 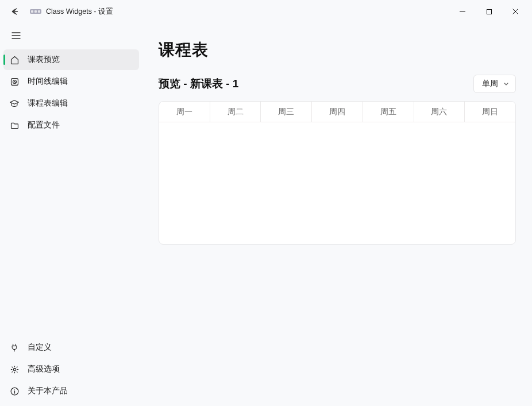 What do you see at coordinates (14, 369) in the screenshot?
I see `gear-icon` at bounding box center [14, 369].